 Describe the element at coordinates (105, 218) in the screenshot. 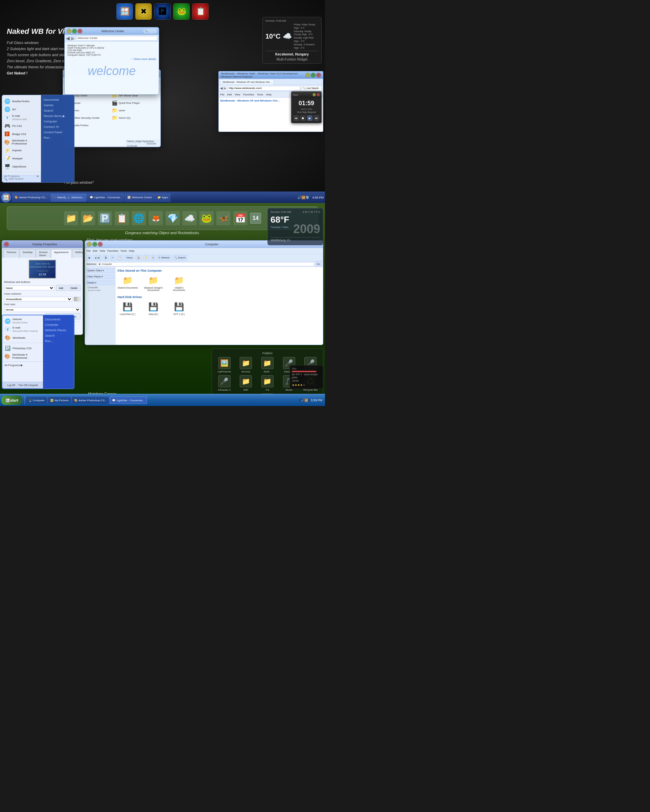

I see `rd-icon-ps: 🅿️` at that location.